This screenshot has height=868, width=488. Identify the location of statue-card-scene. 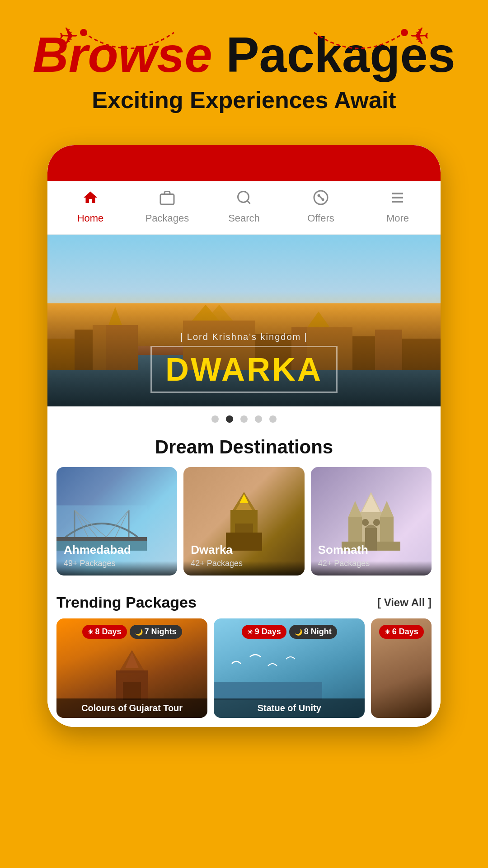
(268, 673).